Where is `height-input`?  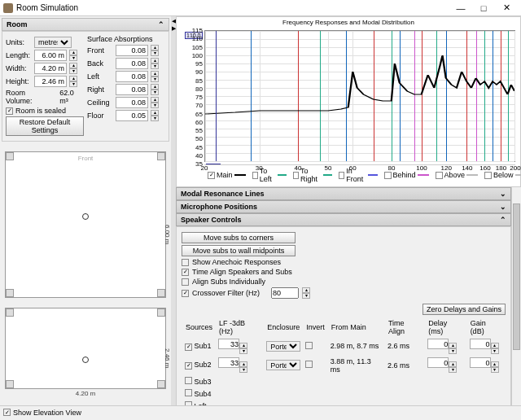
height-input is located at coordinates (50, 81).